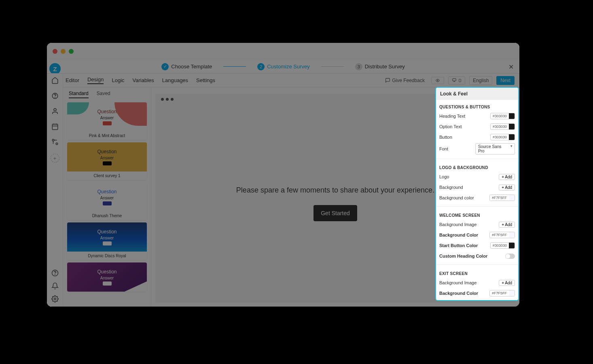 This screenshot has height=364, width=593. Describe the element at coordinates (380, 67) in the screenshot. I see `step-distribute-survey: 3 Distribute Survey` at that location.